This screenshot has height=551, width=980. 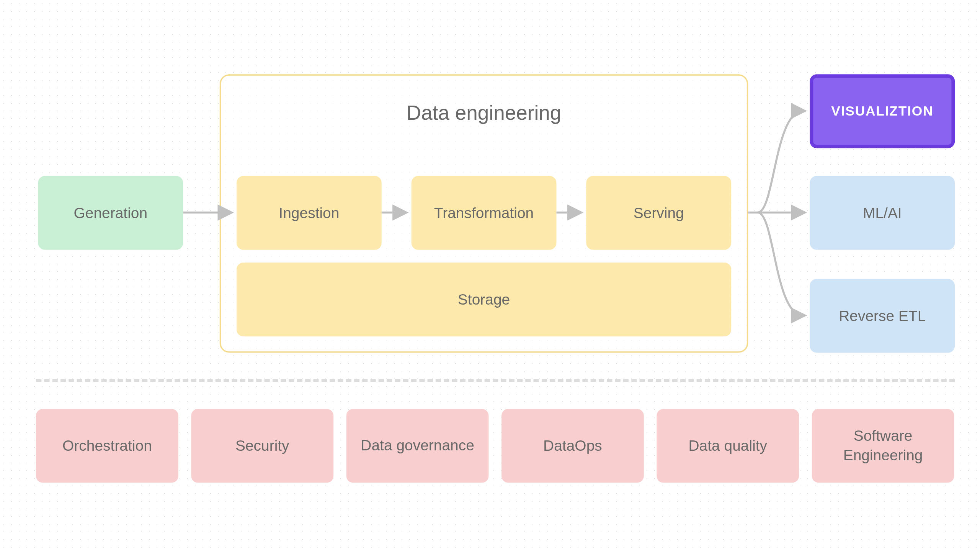 I want to click on storage-box: Storage, so click(x=484, y=299).